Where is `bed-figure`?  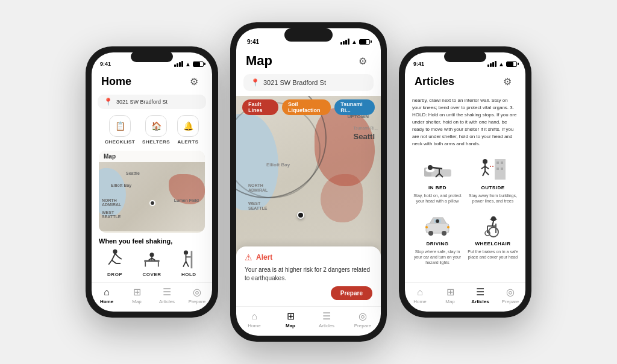
bed-figure is located at coordinates (437, 168).